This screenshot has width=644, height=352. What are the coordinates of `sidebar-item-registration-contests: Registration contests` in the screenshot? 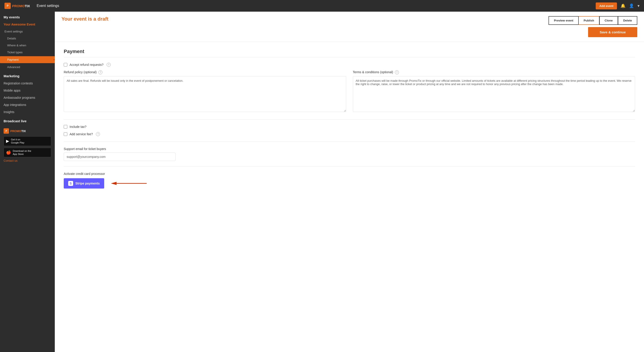 It's located at (28, 83).